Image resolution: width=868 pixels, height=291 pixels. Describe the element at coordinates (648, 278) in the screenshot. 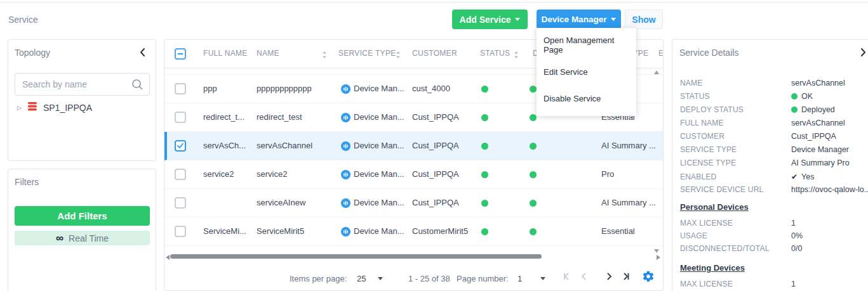

I see `table-settings-gear-icon` at that location.